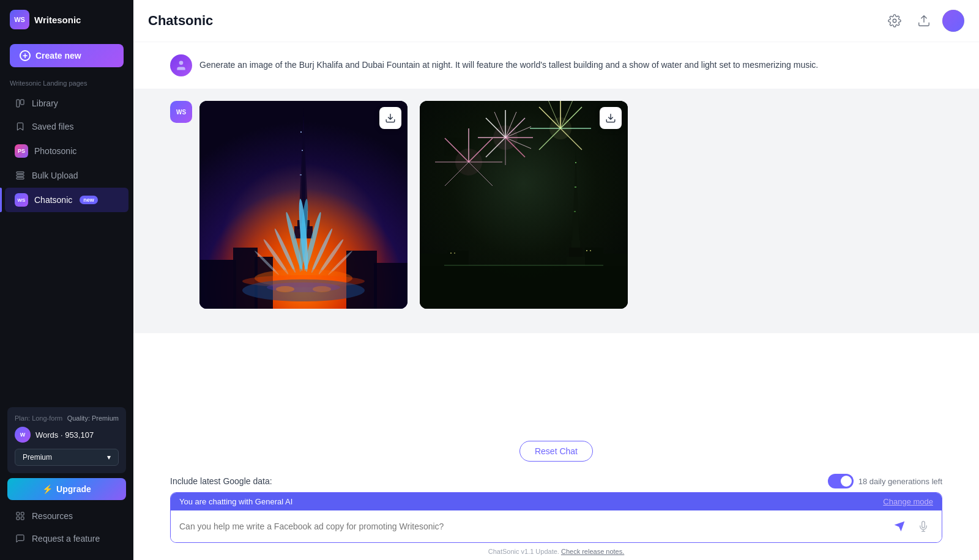  I want to click on user-avatar, so click(181, 65).